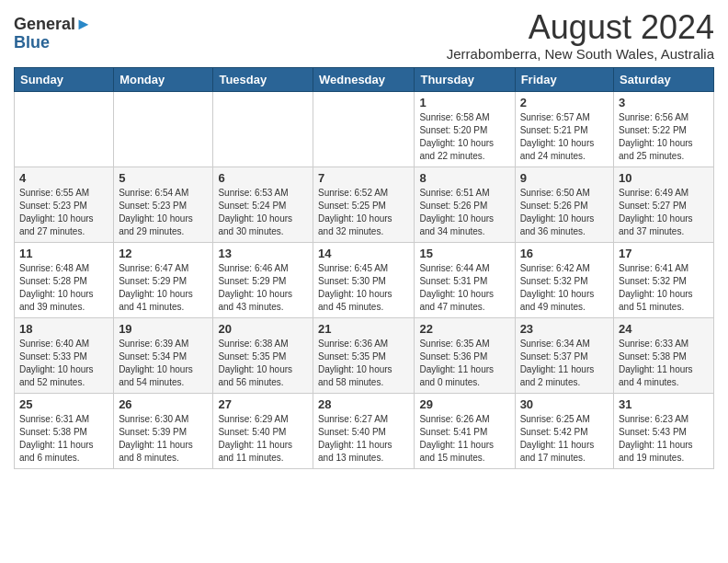 The height and width of the screenshot is (563, 728). What do you see at coordinates (664, 288) in the screenshot?
I see `day-info: Sunrise: 6:41 AMSunset: 5:32 PMDaylight:…` at bounding box center [664, 288].